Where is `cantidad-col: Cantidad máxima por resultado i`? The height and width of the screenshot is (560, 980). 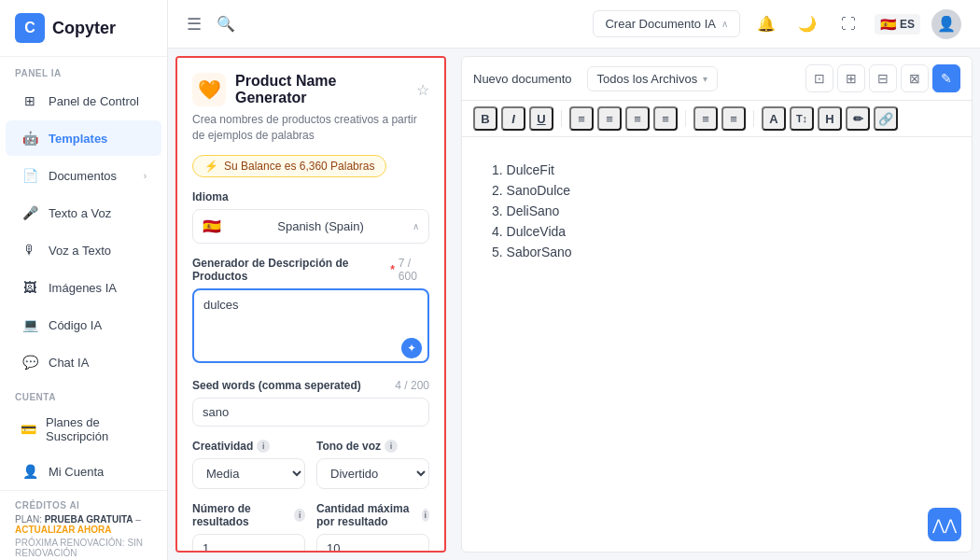
cantidad-col: Cantidad máxima por resultado i is located at coordinates (373, 527).